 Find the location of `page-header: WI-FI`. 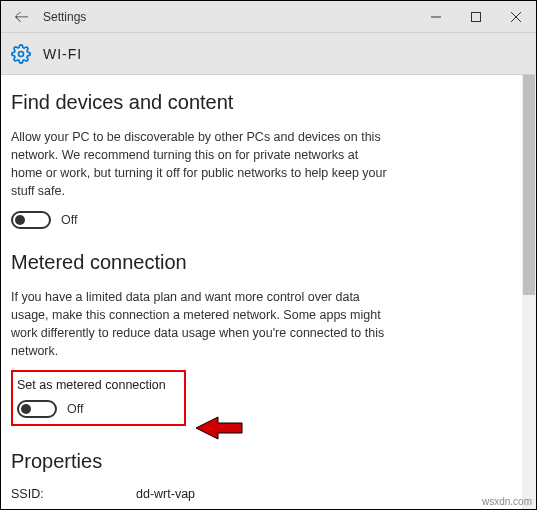

page-header: WI-FI is located at coordinates (268, 54).